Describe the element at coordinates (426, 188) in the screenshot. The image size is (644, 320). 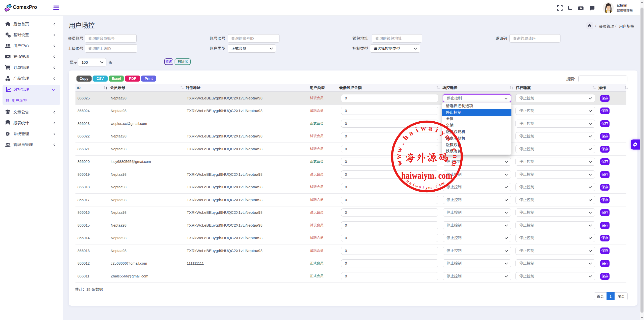
I see `svg-text: y` at that location.